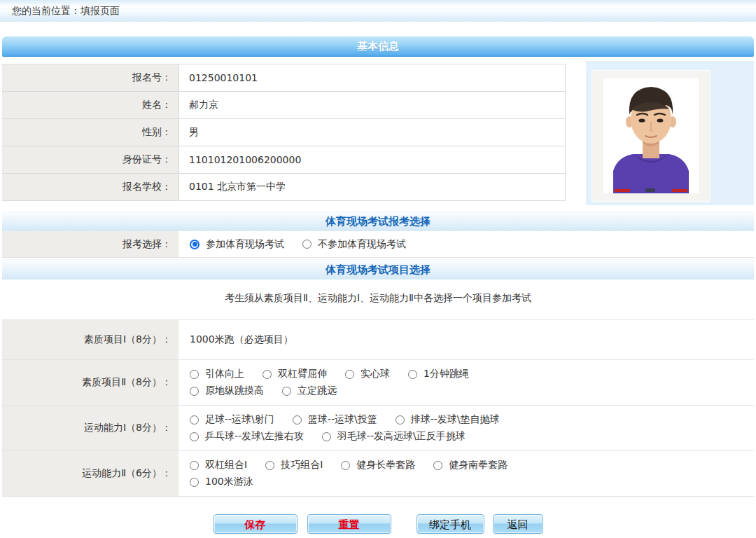 Image resolution: width=756 pixels, height=538 pixels. Describe the element at coordinates (294, 465) in the screenshot. I see `radio-item-3-1: 技巧组合Ⅰ` at that location.